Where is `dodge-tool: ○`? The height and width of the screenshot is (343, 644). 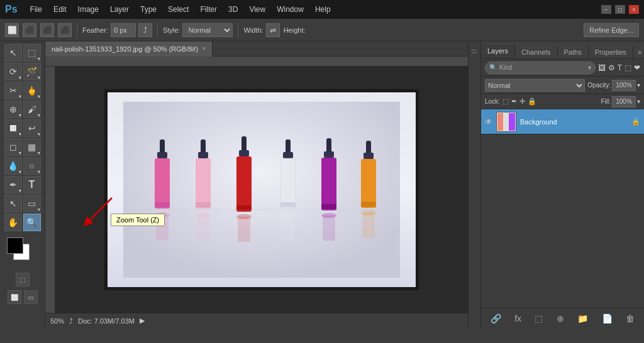
dodge-tool: ○ is located at coordinates (32, 166).